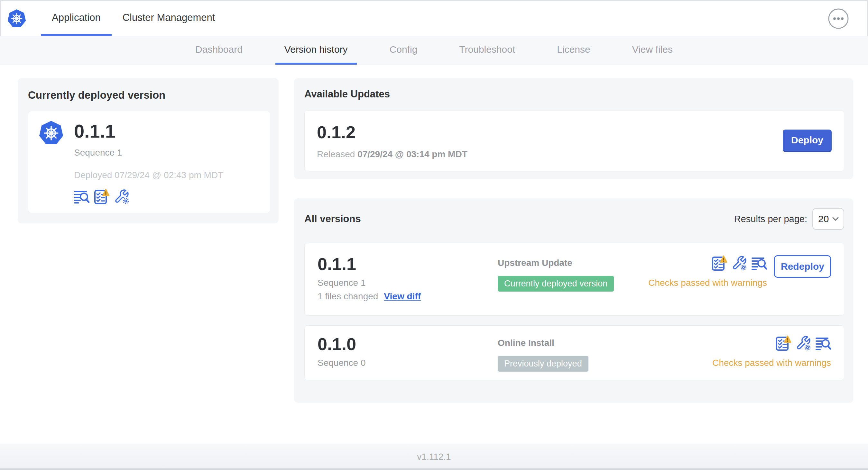 The image size is (868, 470). What do you see at coordinates (76, 19) in the screenshot?
I see `tab-application: Application` at bounding box center [76, 19].